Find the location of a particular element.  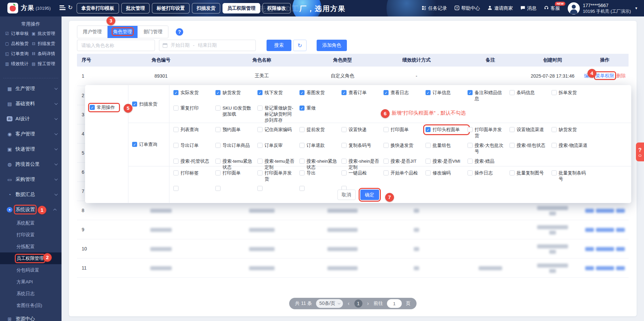

checkbox-导出: 导出 is located at coordinates (321, 173).